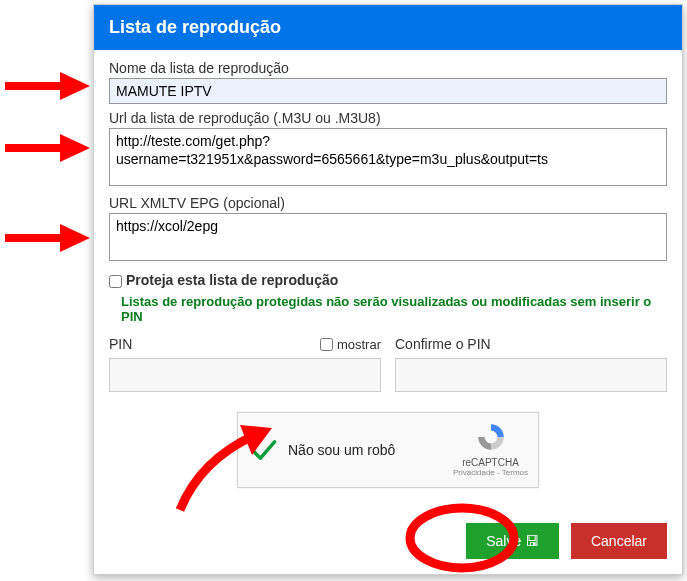  Describe the element at coordinates (388, 68) in the screenshot. I see `name-label: Nome da lista de reprodução` at that location.